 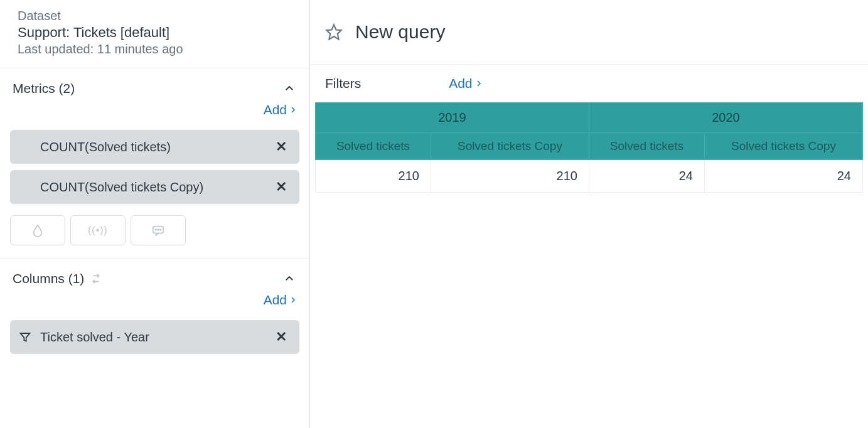 I want to click on results-table: 2019 2020 Solved tickets Solved tickets …, so click(x=589, y=147).